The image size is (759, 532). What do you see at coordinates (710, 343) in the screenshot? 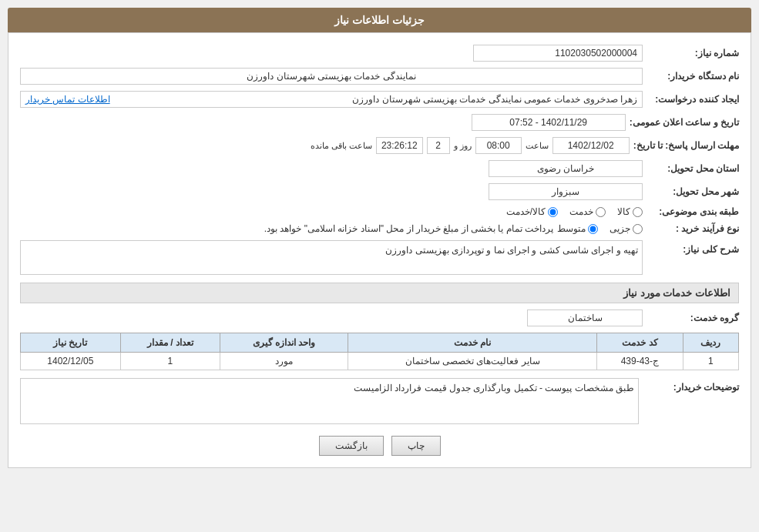
I see `col-row: ردیف` at bounding box center [710, 343].